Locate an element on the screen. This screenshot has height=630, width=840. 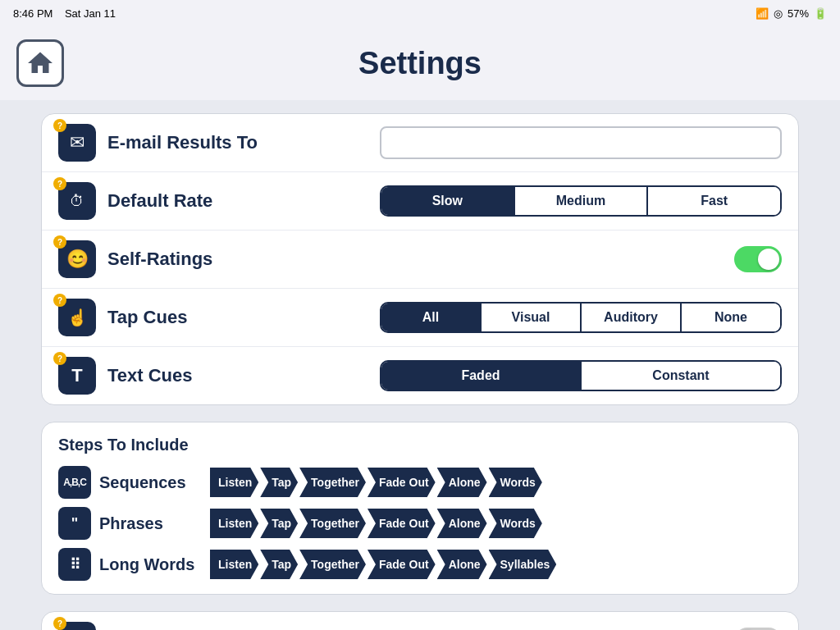
battery-icon: 🔋 is located at coordinates (820, 13).